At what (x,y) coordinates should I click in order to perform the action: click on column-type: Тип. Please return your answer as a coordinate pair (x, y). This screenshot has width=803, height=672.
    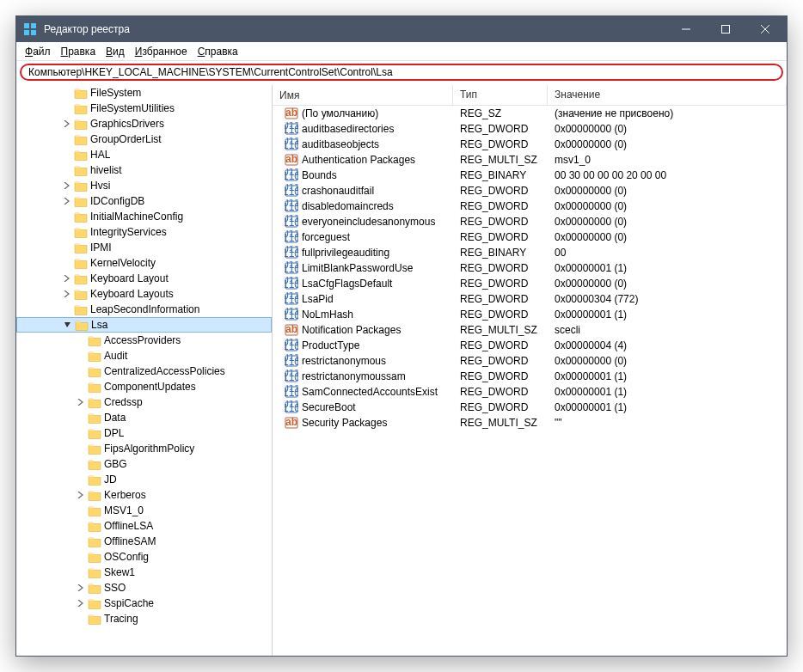
    Looking at the image, I should click on (500, 95).